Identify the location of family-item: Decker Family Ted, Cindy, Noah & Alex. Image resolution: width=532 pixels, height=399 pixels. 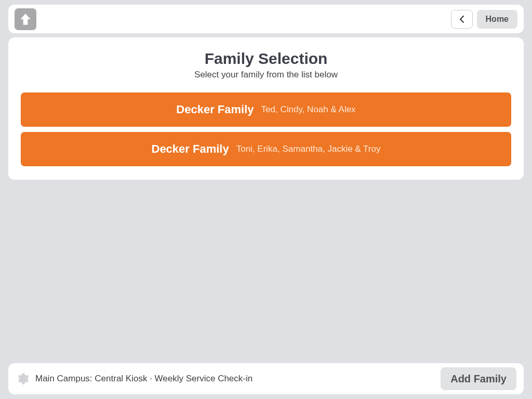
(266, 110).